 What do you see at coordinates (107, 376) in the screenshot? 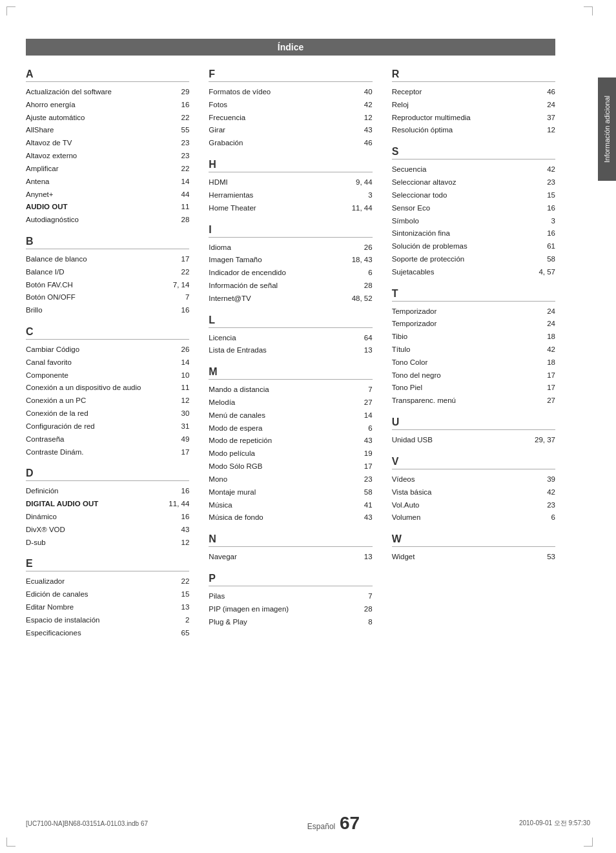
I see `list-item: Componente10` at bounding box center [107, 376].